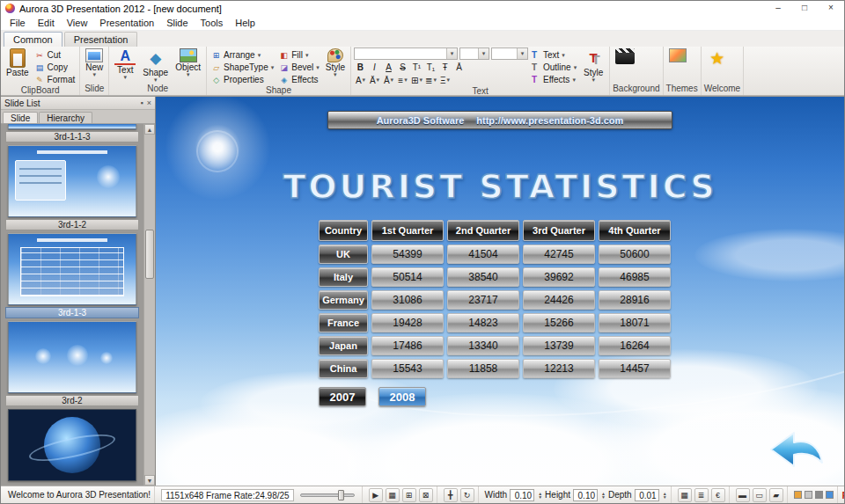 The height and width of the screenshot is (504, 845). I want to click on table-country-cell: Germany, so click(343, 300).